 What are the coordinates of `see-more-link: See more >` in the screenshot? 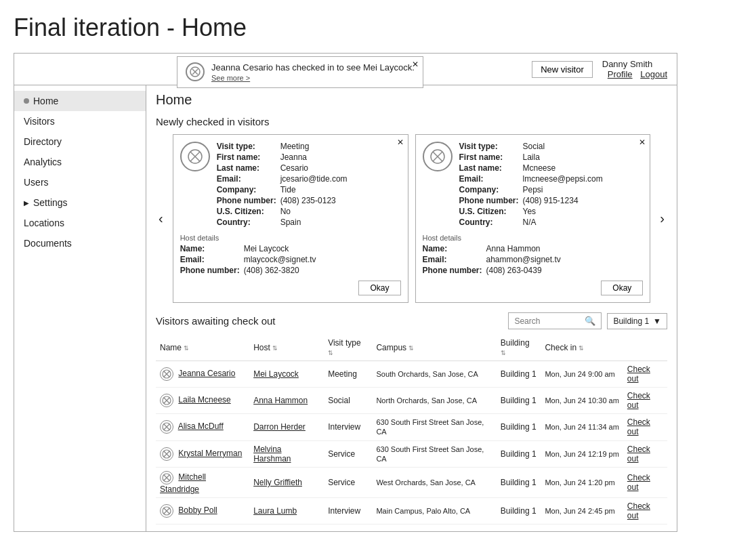 It's located at (313, 78).